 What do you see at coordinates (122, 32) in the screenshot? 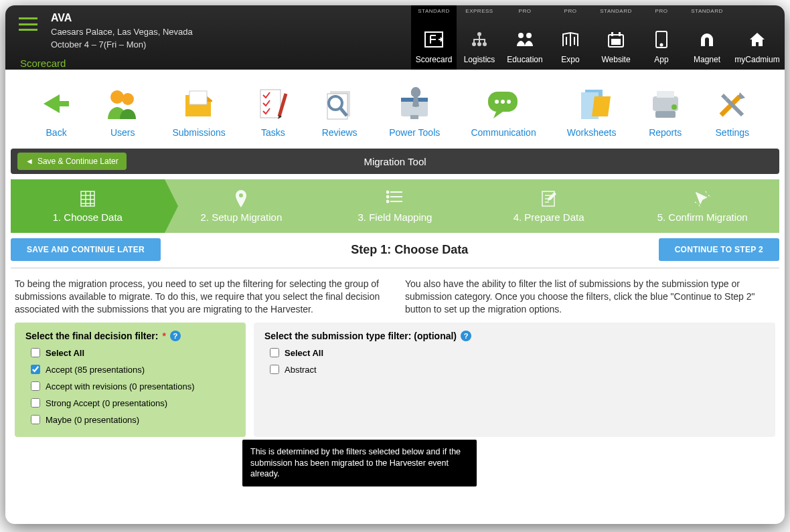
I see `event-location: Caesars Palace, Las Vegas, Nevada` at bounding box center [122, 32].